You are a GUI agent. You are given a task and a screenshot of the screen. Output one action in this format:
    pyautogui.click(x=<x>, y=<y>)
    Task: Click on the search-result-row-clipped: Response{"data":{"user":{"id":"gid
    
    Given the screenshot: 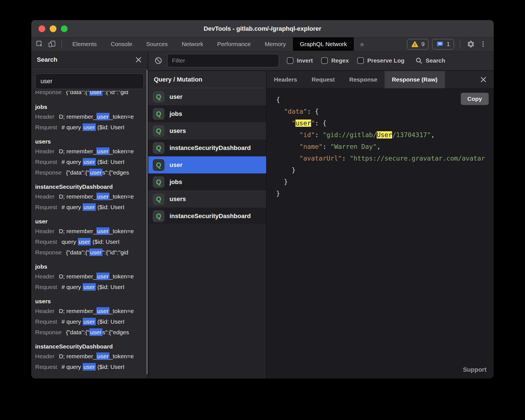 What is the action you would take?
    pyautogui.click(x=92, y=94)
    